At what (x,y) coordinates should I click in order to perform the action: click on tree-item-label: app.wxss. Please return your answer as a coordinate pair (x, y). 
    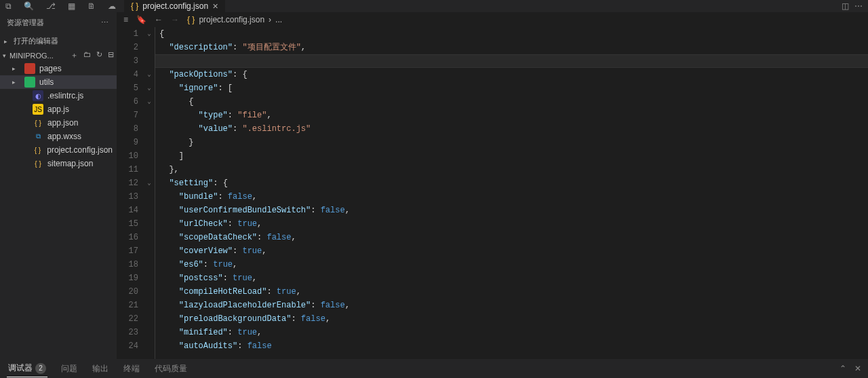
    Looking at the image, I should click on (64, 136).